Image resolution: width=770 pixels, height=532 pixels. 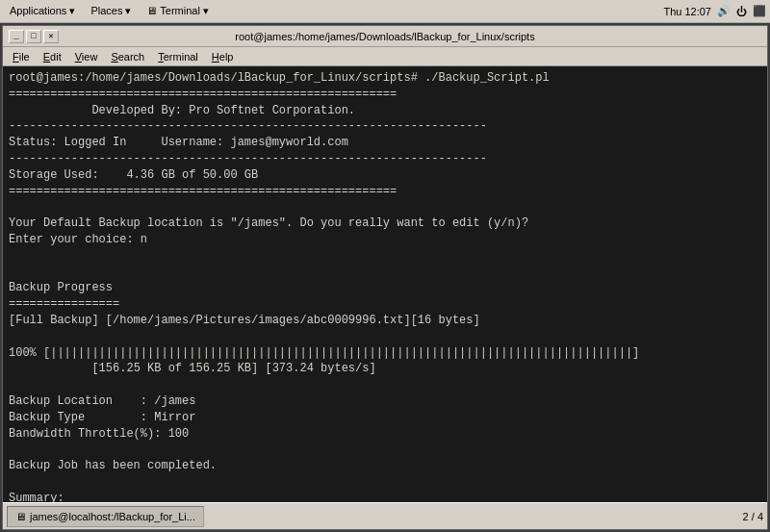 What do you see at coordinates (759, 12) in the screenshot?
I see `screen-icon: ⬛` at bounding box center [759, 12].